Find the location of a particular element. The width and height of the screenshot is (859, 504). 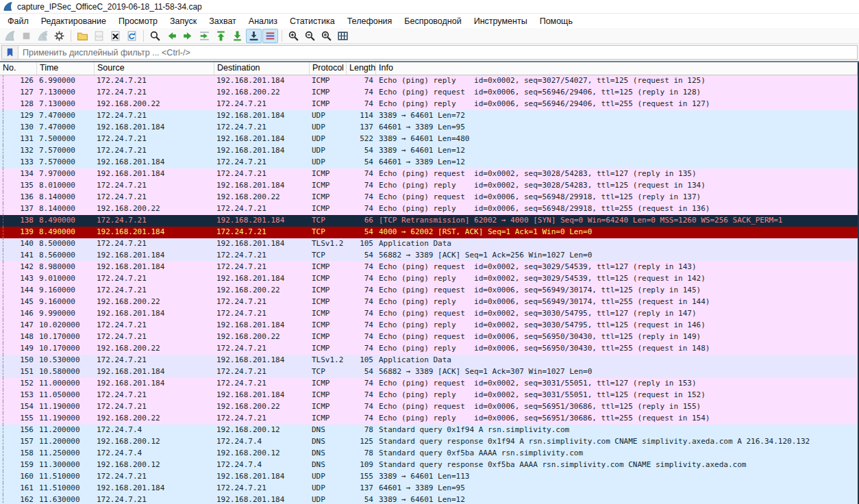

menu-capture: Захват is located at coordinates (223, 21).